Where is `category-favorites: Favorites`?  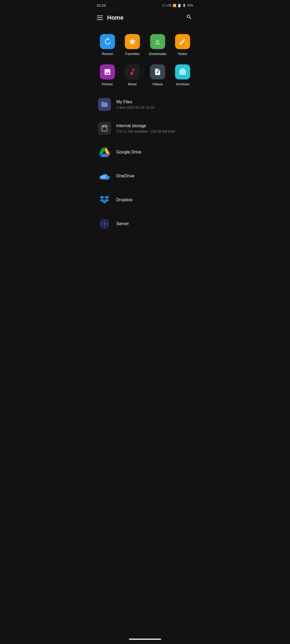
category-favorites: Favorites is located at coordinates (133, 45).